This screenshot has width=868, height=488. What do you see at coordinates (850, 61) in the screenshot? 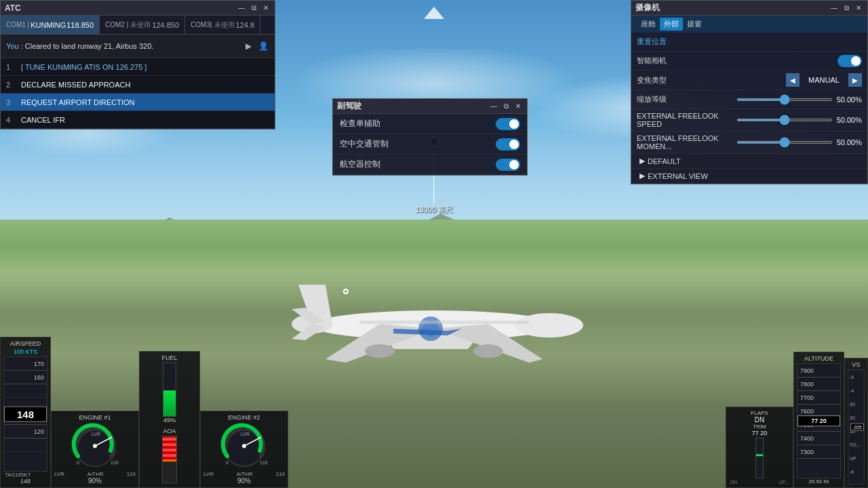
I see `camera-smart-toggle` at bounding box center [850, 61].